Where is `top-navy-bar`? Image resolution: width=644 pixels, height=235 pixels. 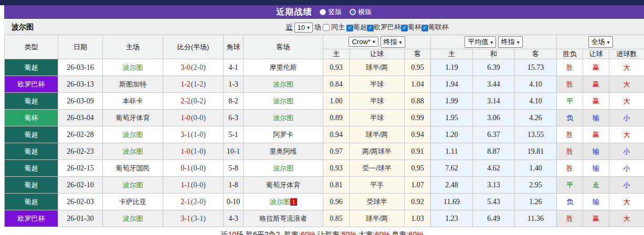 top-navy-bar is located at coordinates (322, 3).